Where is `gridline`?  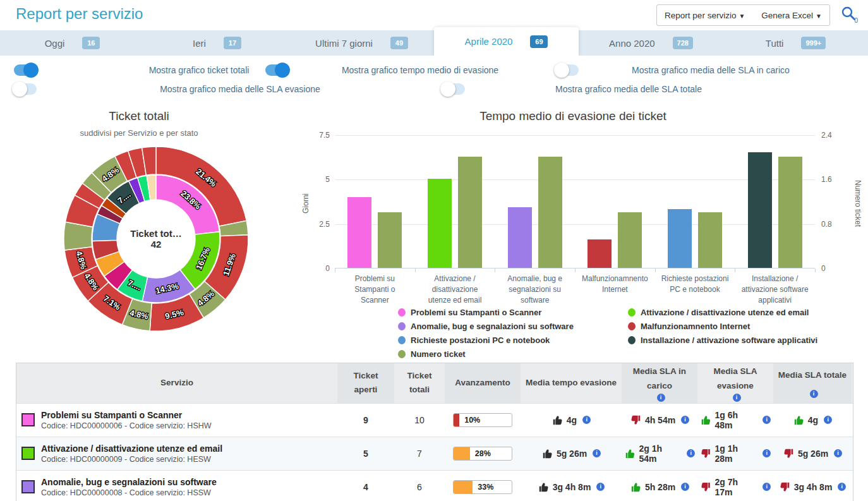 gridline is located at coordinates (575, 225).